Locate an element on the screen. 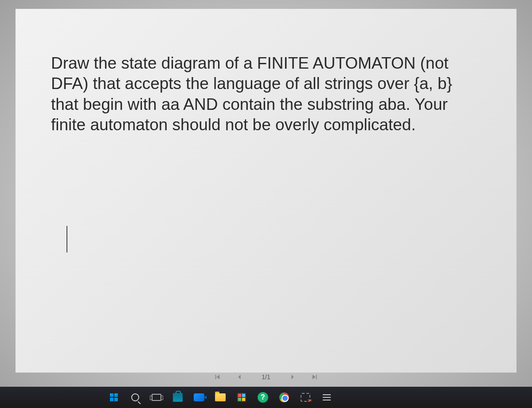 The height and width of the screenshot is (408, 532). chrome-icon is located at coordinates (284, 397).